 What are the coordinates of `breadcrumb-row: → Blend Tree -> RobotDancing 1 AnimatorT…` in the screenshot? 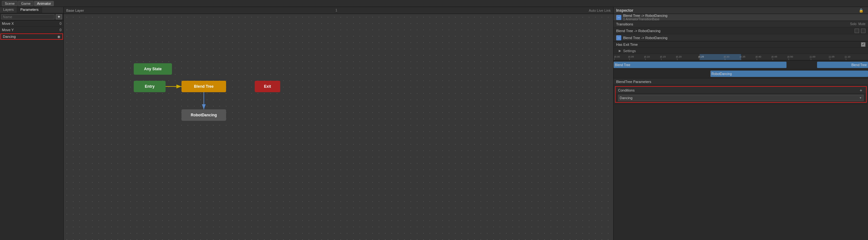 It's located at (741, 18).